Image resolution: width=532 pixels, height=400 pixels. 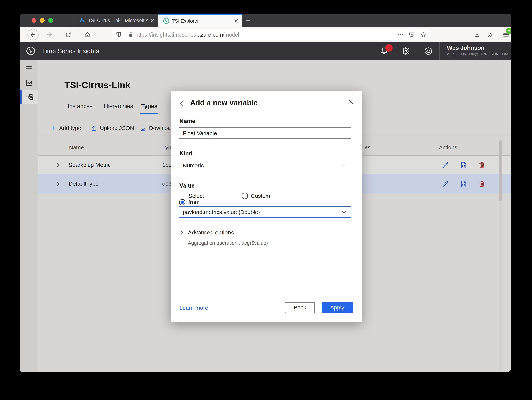 I want to click on url-text: https://insights.timeseries.azure.com/mo…, so click(x=266, y=35).